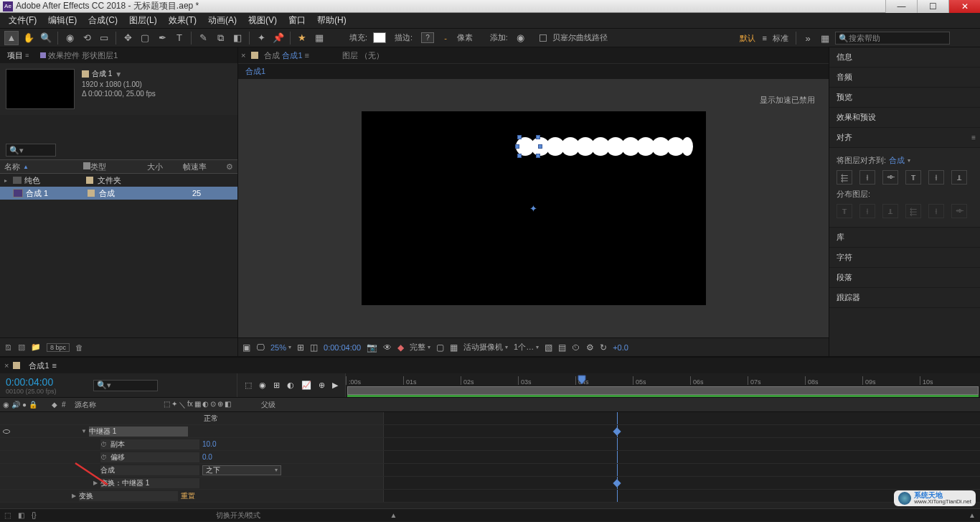 Image resolution: width=980 pixels, height=522 pixels. What do you see at coordinates (18, 56) in the screenshot?
I see `tab-project: 项目≡` at bounding box center [18, 56].